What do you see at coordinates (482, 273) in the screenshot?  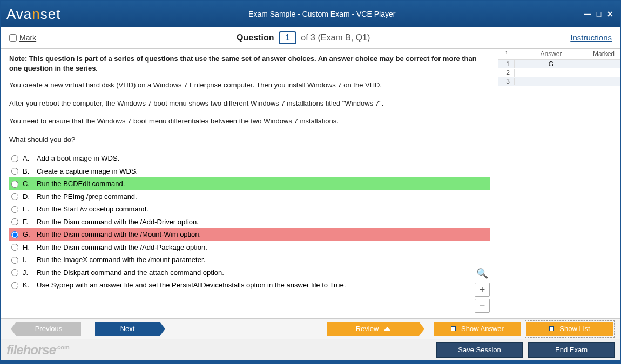 I see `magnifier-icon: 🔍` at bounding box center [482, 273].